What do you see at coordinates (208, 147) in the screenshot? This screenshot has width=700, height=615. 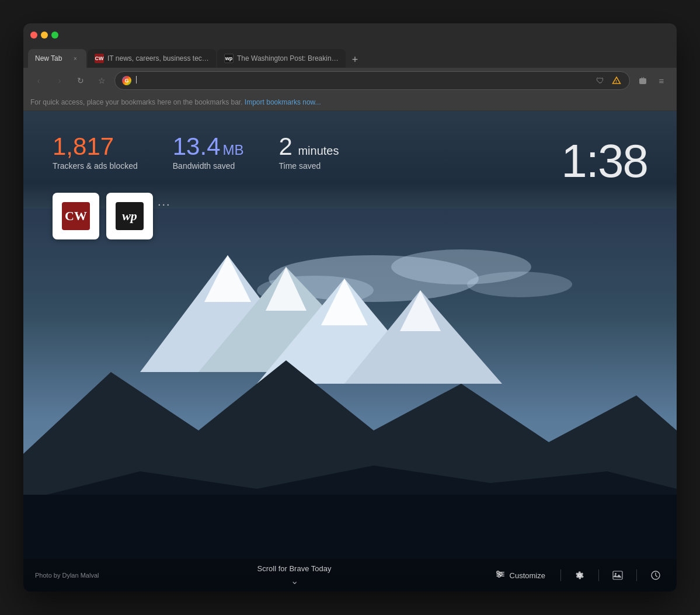 I see `stat-bandwidth-number: 13.4MB` at bounding box center [208, 147].